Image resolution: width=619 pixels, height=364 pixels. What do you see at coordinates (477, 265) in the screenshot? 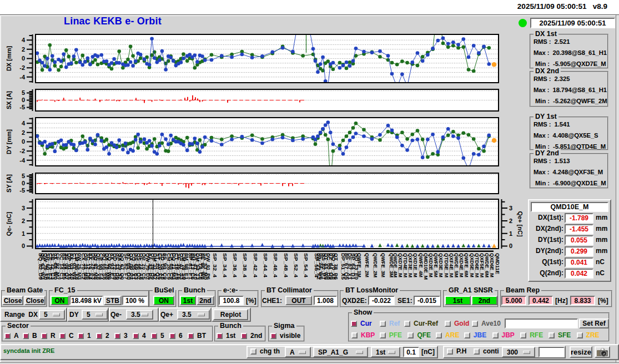
I see `svg-text: QTD6E_M` at bounding box center [477, 265].